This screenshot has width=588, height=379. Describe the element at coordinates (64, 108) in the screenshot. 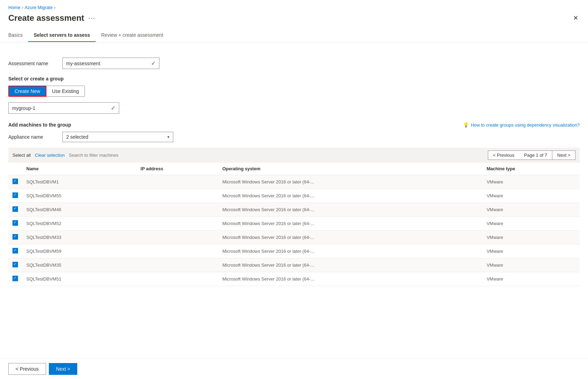

I see `group-name-input: mygroup-1 ✓` at that location.